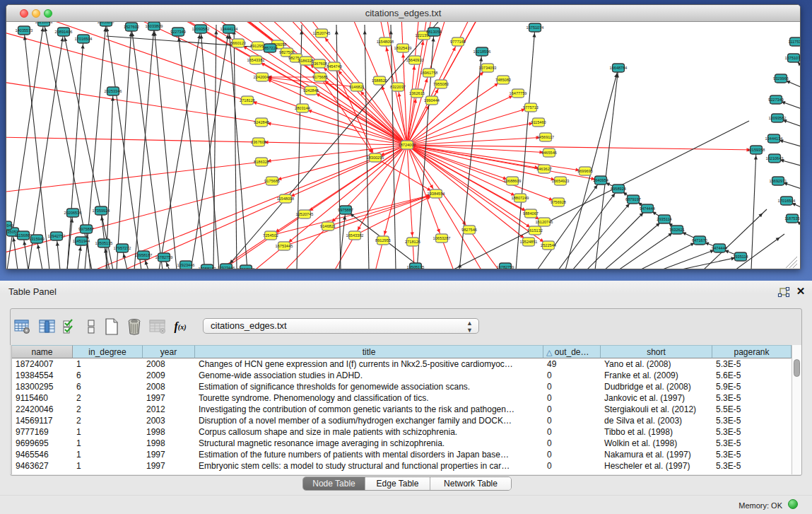 The height and width of the screenshot is (514, 812). What do you see at coordinates (401, 455) in the screenshot?
I see `table-row: 946554611997Estimation of the future num…` at bounding box center [401, 455].